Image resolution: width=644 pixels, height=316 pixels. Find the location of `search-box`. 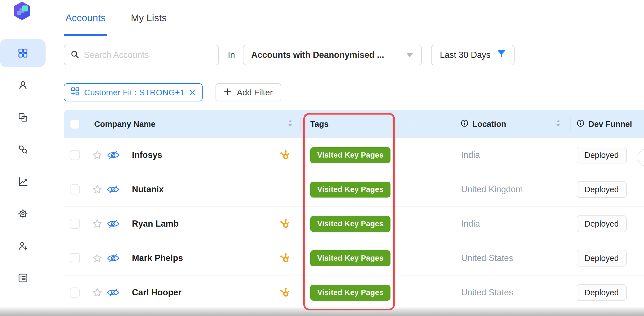

search-box is located at coordinates (141, 55).